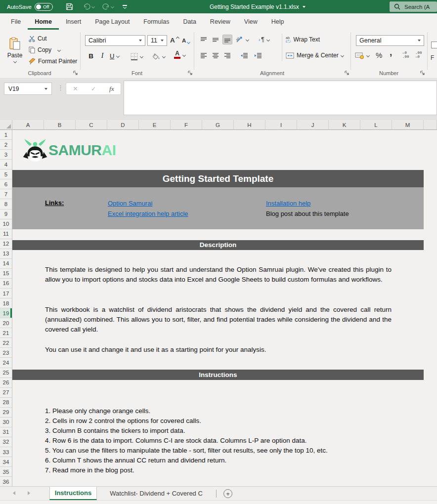 Image resolution: width=437 pixels, height=504 pixels. Describe the element at coordinates (115, 56) in the screenshot. I see `underline-button: U` at that location.